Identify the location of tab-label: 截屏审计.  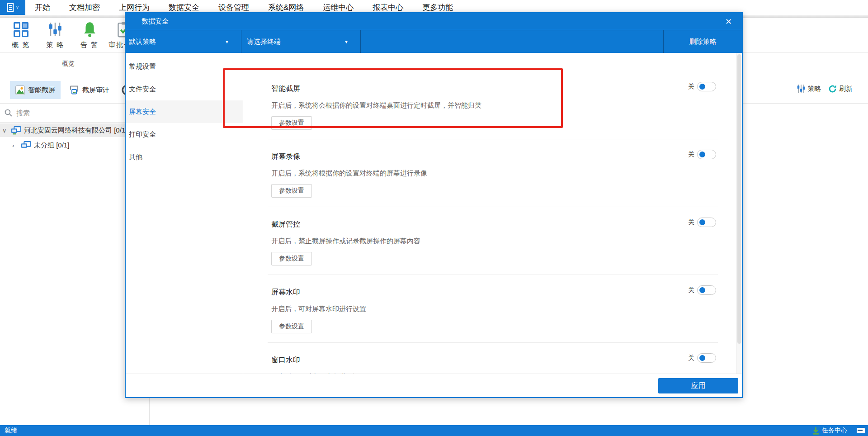
(96, 90).